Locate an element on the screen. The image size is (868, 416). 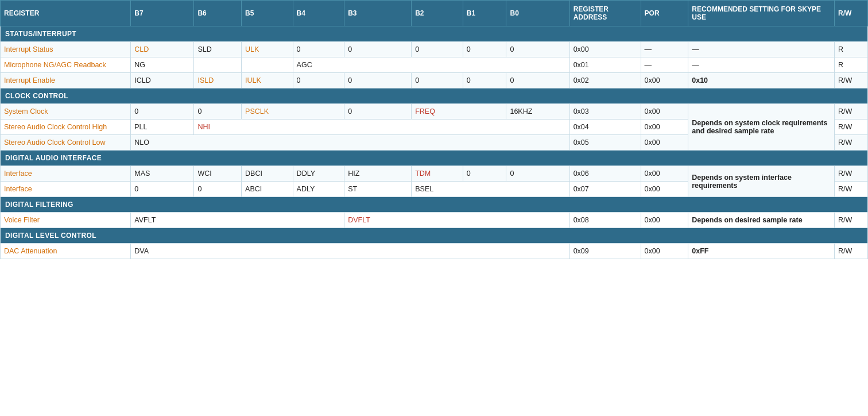
table-row: DAC AttenuationDVA0x090x000xFFR/W is located at coordinates (434, 252).